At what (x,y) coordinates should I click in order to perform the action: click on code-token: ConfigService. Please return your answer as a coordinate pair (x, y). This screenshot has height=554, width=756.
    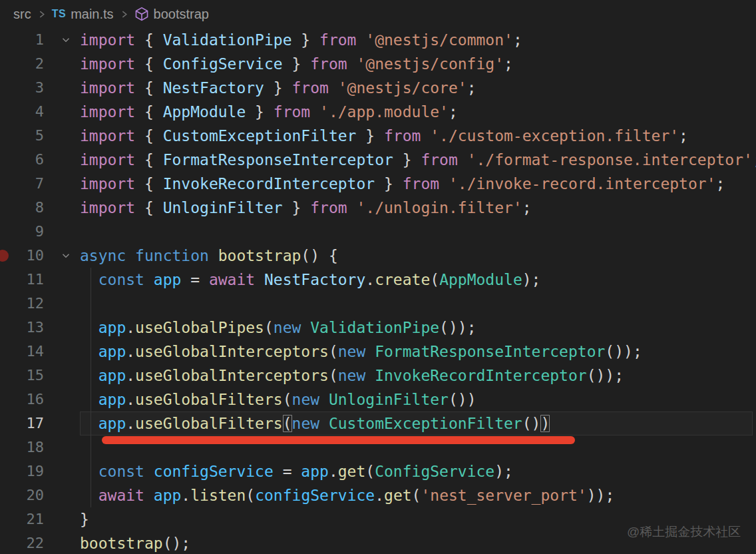
    Looking at the image, I should click on (435, 471).